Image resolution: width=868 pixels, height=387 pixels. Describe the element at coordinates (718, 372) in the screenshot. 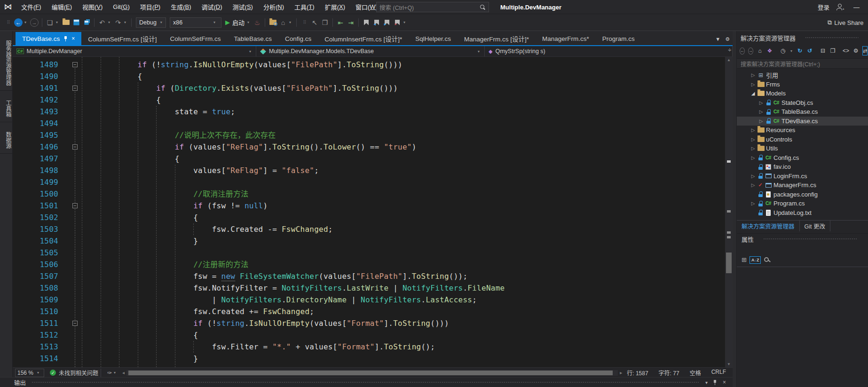

I see `line-ending-indicator: CRLF` at that location.